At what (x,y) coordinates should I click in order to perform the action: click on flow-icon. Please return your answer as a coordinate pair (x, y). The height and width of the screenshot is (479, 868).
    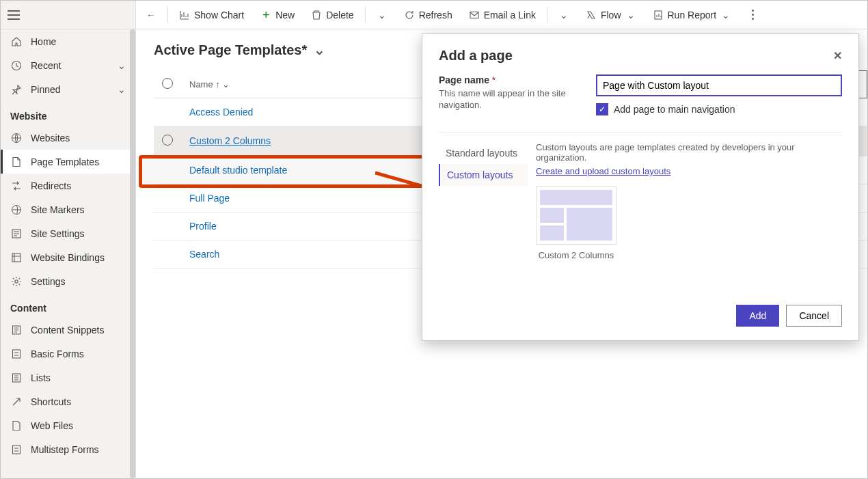
    Looking at the image, I should click on (591, 15).